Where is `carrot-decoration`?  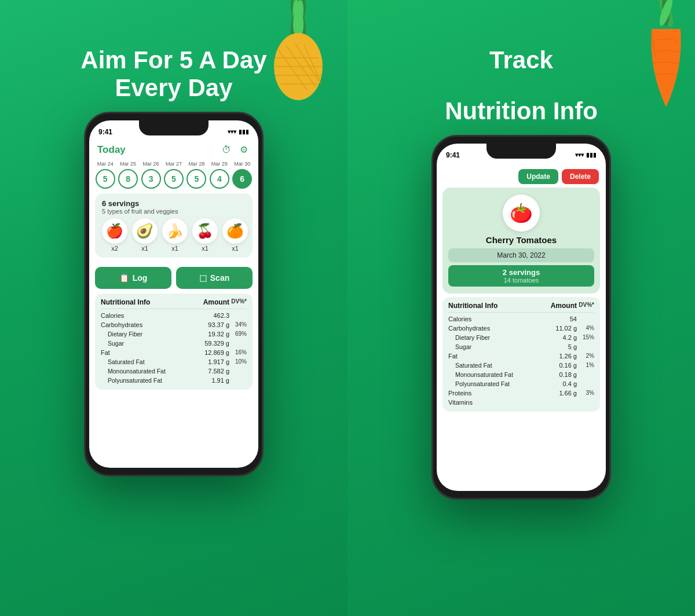 carrot-decoration is located at coordinates (665, 56).